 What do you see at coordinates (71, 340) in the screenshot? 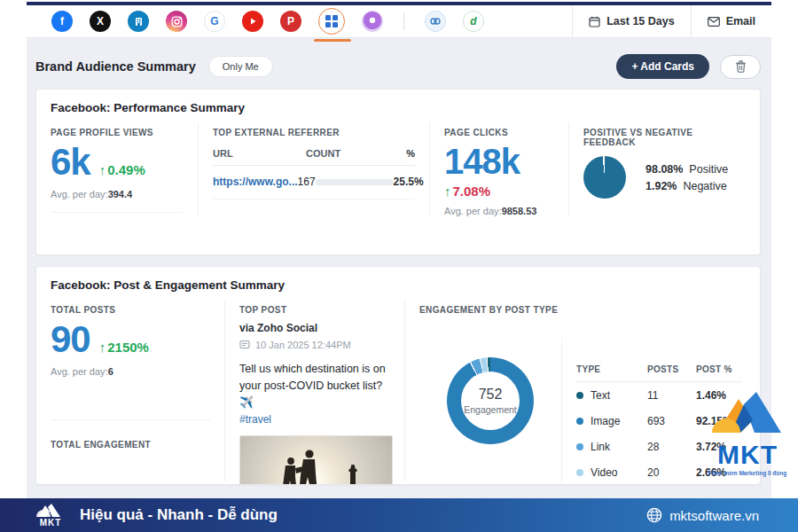
I see `total-posts-value: 90` at bounding box center [71, 340].